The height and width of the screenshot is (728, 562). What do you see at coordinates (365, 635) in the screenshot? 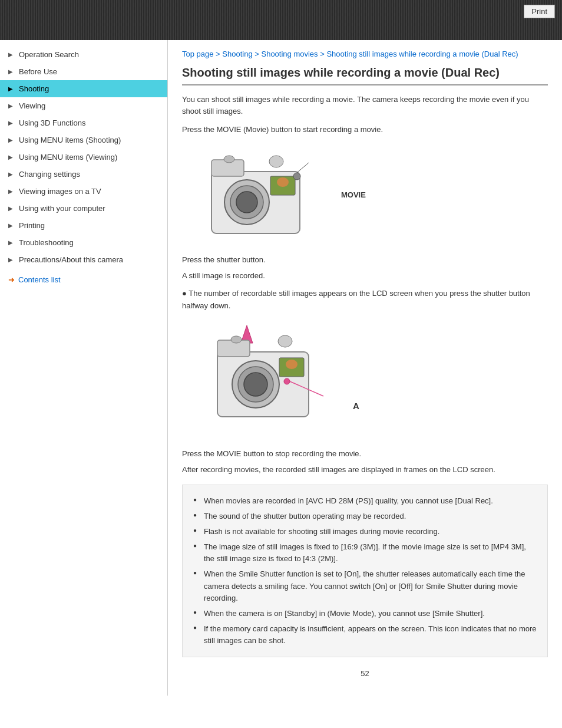
I see `note-item-6: If the memory card capacity is insuffici…` at bounding box center [365, 635].